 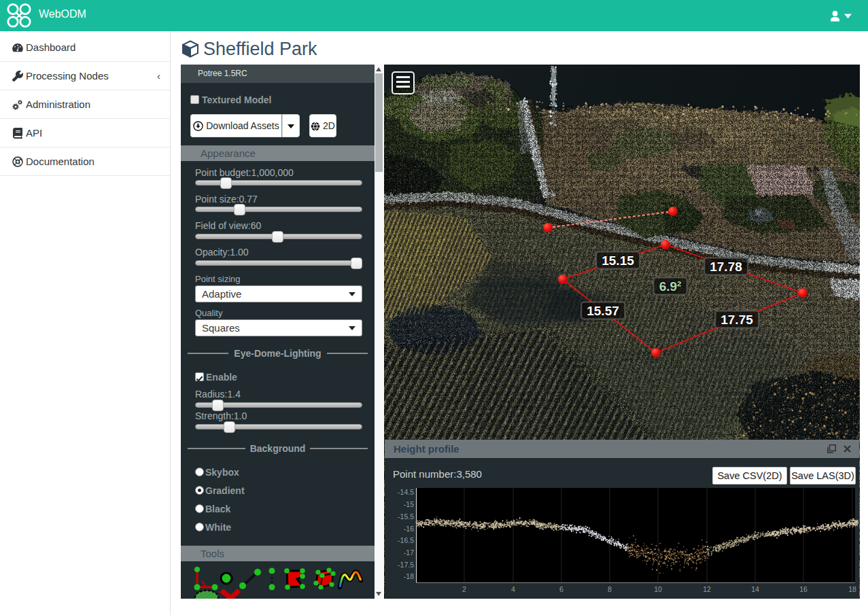 What do you see at coordinates (406, 565) in the screenshot?
I see `svg-text: -17.5` at bounding box center [406, 565].